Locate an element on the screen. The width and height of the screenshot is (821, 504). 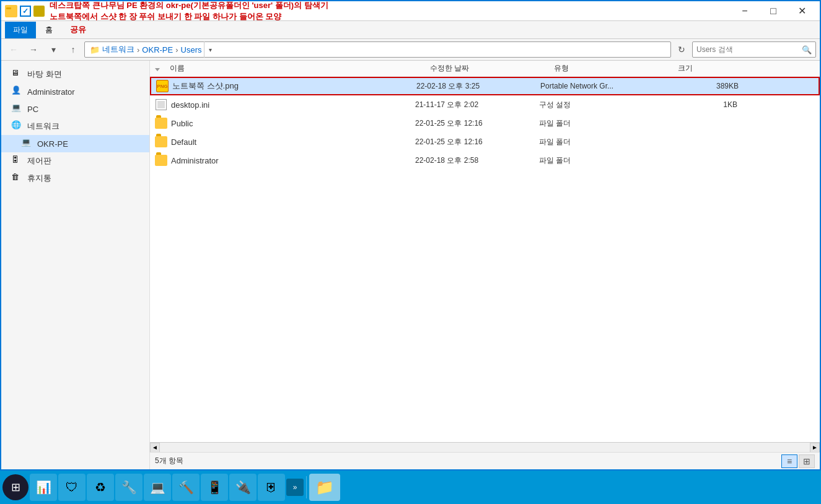
scroll-track is located at coordinates (485, 448).